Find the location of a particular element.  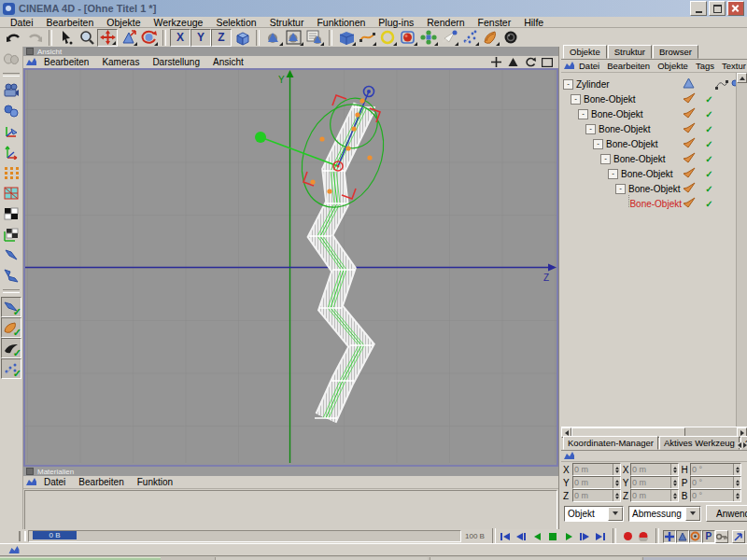

add-deformer-button is located at coordinates (490, 37).